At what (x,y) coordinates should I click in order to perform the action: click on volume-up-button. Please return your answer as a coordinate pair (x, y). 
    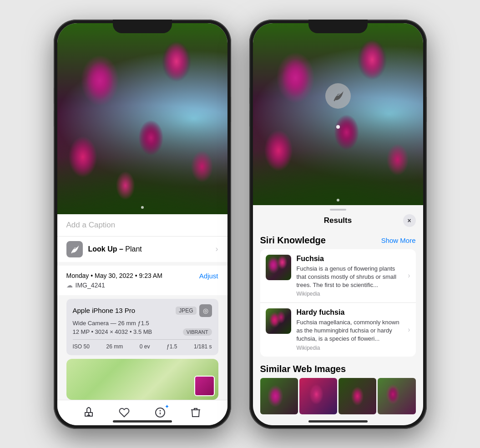
    Looking at the image, I should click on (54, 96).